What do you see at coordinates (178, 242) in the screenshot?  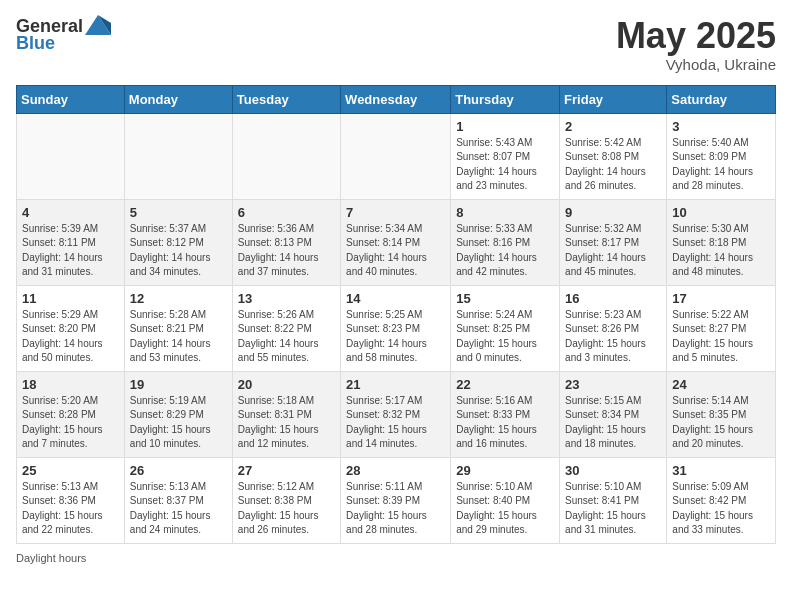 I see `calendar-day-cell: 5Sunrise: 5:37 AM Sunset: 8:12 PM Daylig…` at bounding box center [178, 242].